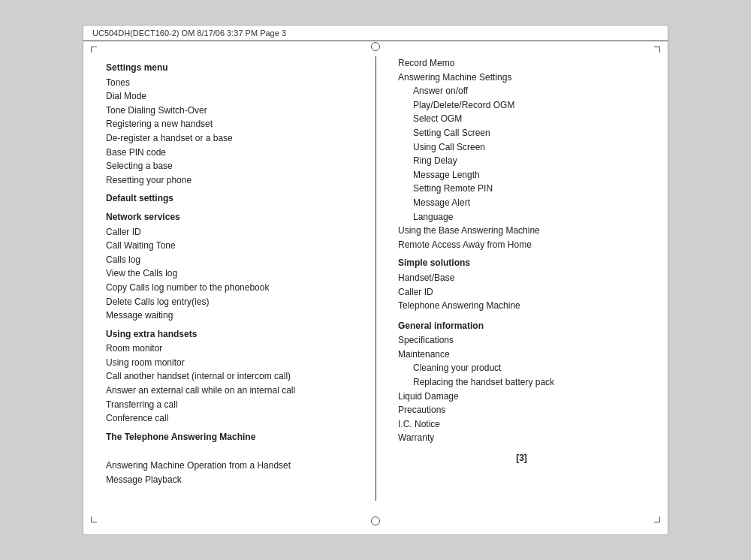  I want to click on list-item: Replacing the handset battery pack, so click(521, 383).